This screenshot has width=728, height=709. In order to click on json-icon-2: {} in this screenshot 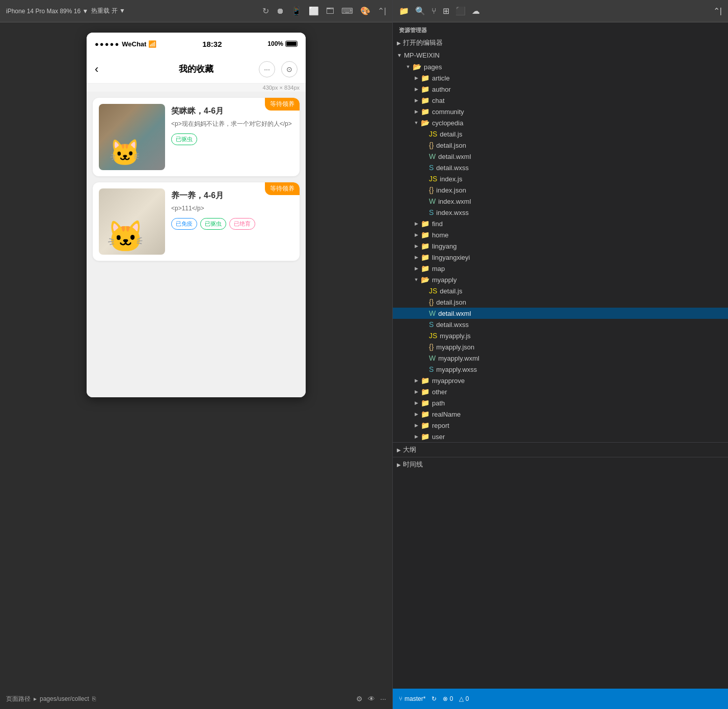, I will do `click(431, 190)`.